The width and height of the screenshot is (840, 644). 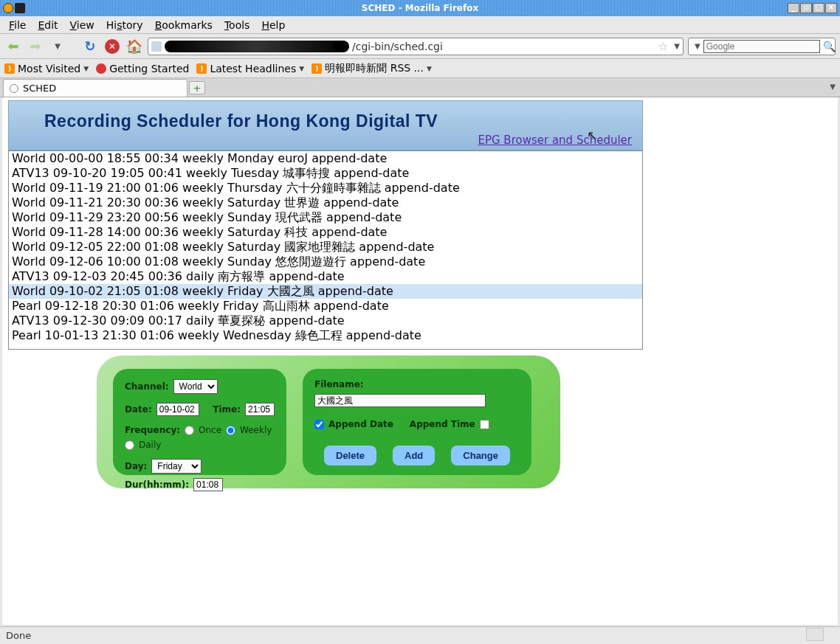 What do you see at coordinates (484, 425) in the screenshot?
I see `append-time-checkbox` at bounding box center [484, 425].